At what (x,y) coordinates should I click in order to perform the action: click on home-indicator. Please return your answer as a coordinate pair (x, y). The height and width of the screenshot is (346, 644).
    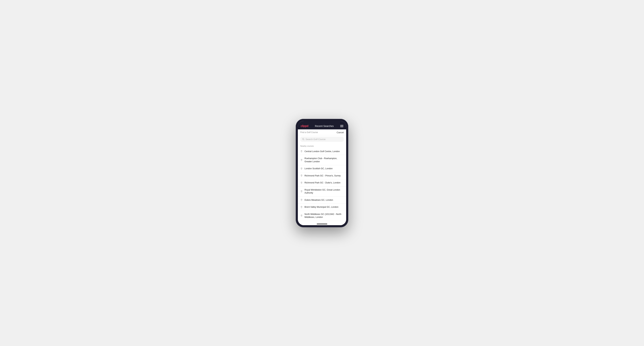
    Looking at the image, I should click on (322, 223).